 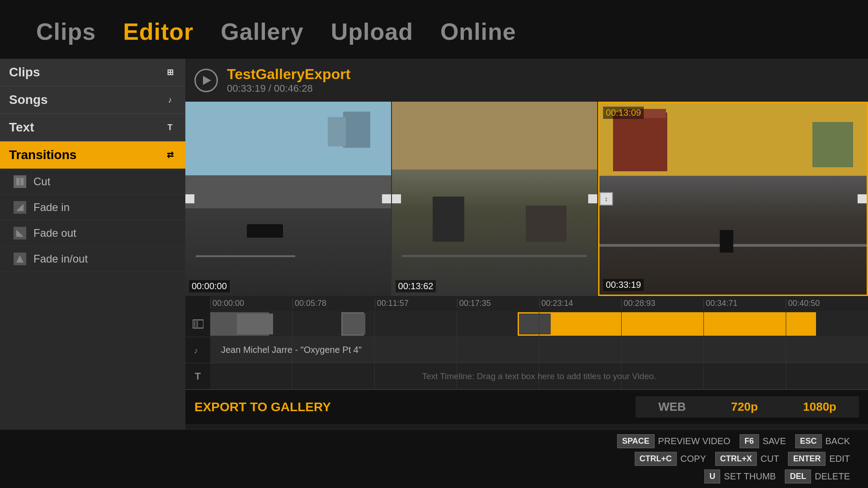 I want to click on key-del: DEL, so click(x=798, y=476).